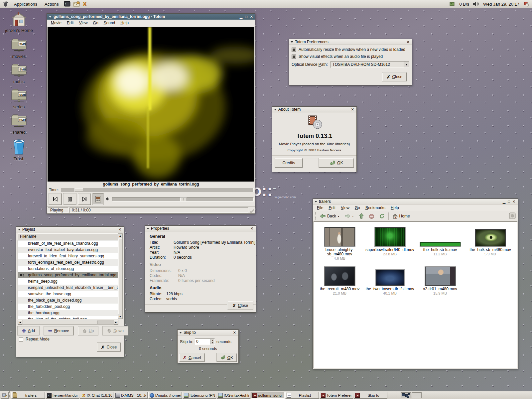 This screenshot has height=399, width=532. Describe the element at coordinates (68, 313) in the screenshot. I see `playlist-item: the_hornburg.ogg` at that location.